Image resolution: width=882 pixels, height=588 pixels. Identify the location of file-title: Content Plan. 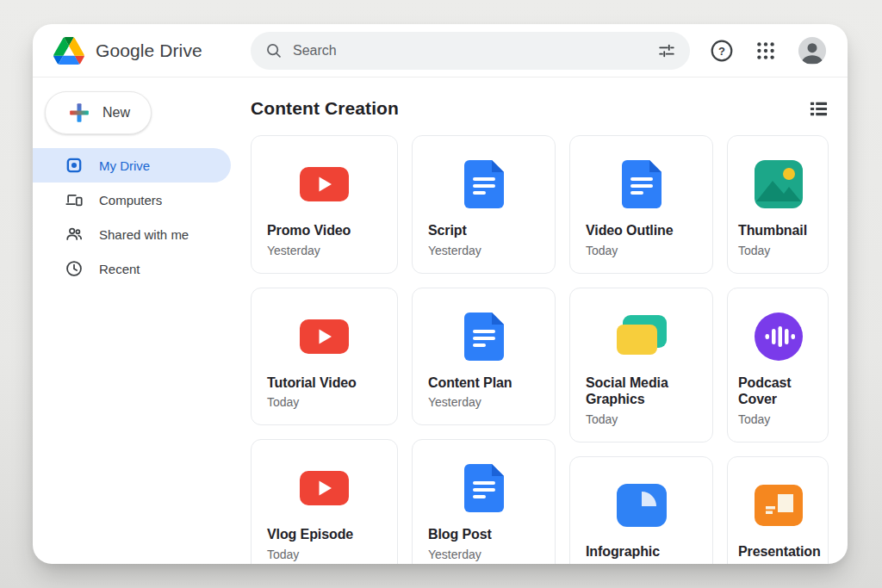
(484, 383).